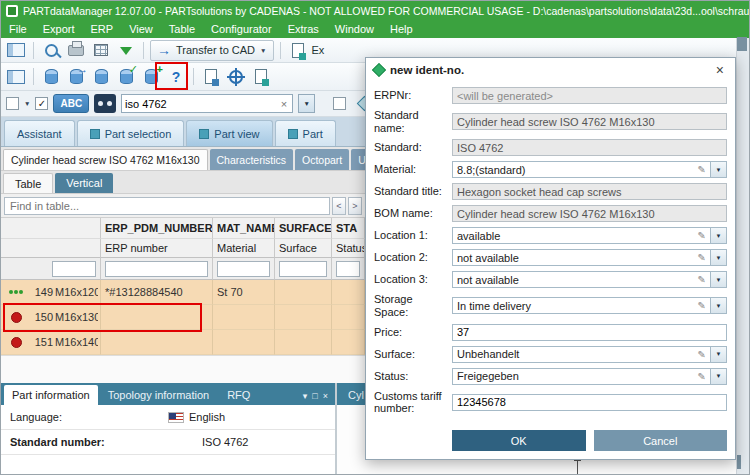 The width and height of the screenshot is (750, 475). I want to click on location2-dropdown-button: ▼, so click(719, 258).